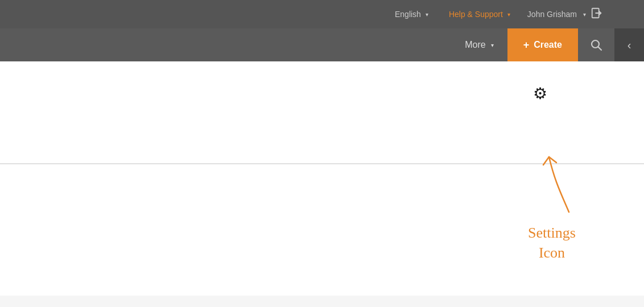 Image resolution: width=644 pixels, height=307 pixels. Describe the element at coordinates (322, 14) in the screenshot. I see `top-bar-primary: English ▾ Help & Support ▾ John Grisham …` at that location.